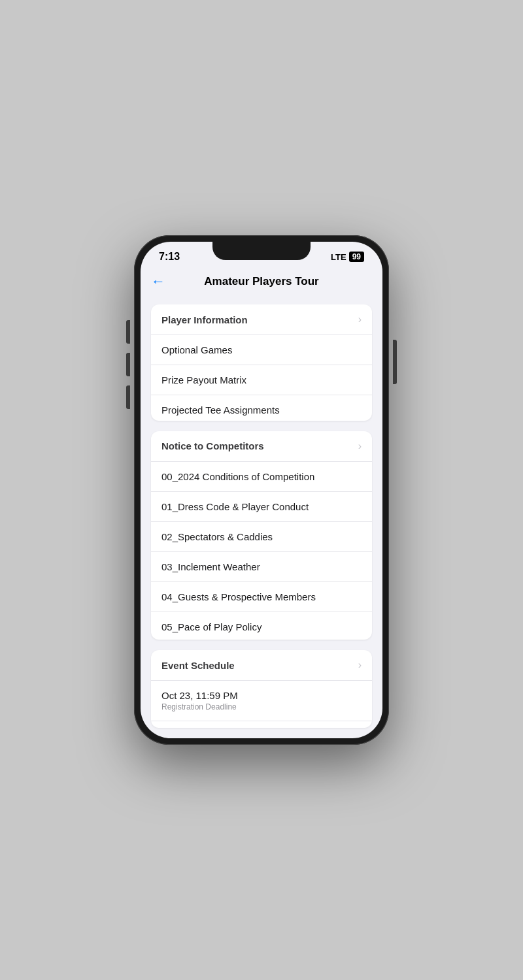 Image resolution: width=523 pixels, height=980 pixels. I want to click on projected-tee-label: Projected Tee Assignments, so click(221, 410).